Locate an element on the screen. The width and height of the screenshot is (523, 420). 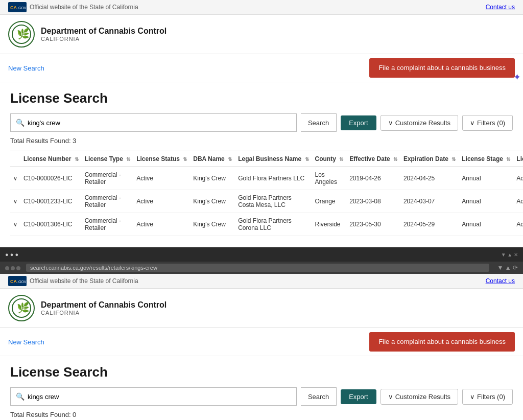
filters-btn-top: ∨ Filters (0) is located at coordinates (487, 123).